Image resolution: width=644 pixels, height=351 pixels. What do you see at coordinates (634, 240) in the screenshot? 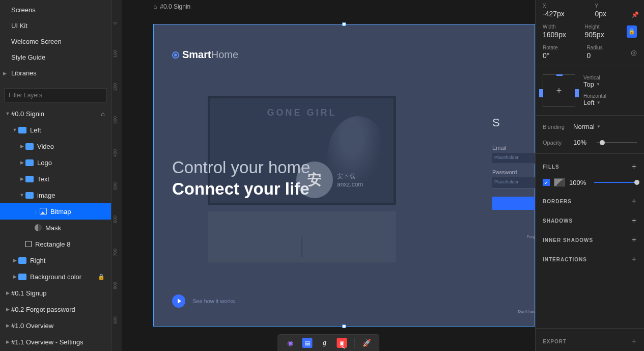
I see `add-inner-shadow-button: +` at bounding box center [634, 240].